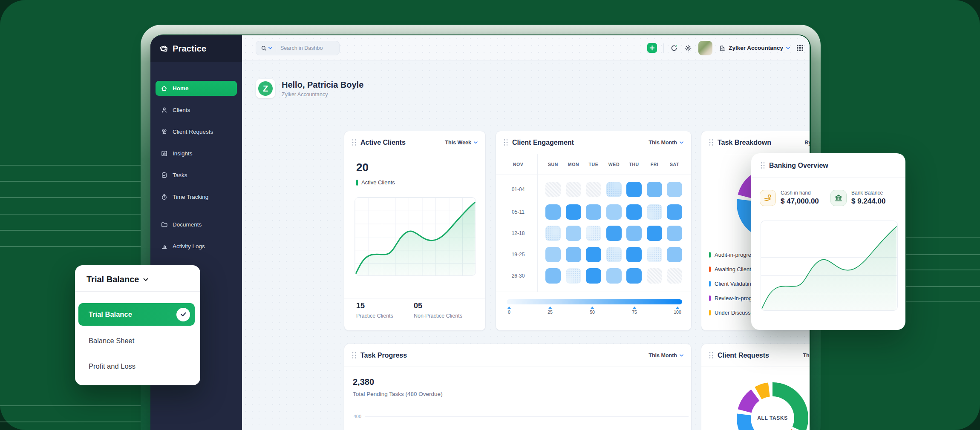 Image resolution: width=980 pixels, height=430 pixels. Describe the element at coordinates (415, 231) in the screenshot. I see `active-clients-card: Active Clients This Week 20 Active Clien…` at that location.